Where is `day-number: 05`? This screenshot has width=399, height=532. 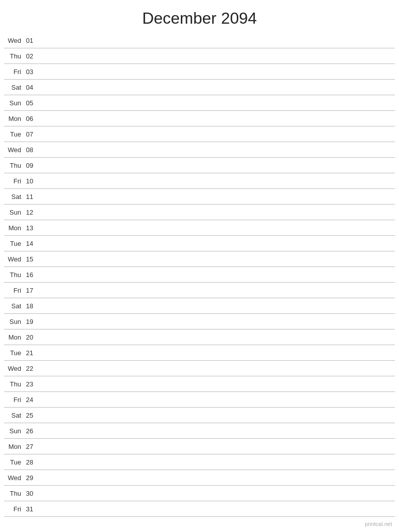
day-number: 05 is located at coordinates (30, 103).